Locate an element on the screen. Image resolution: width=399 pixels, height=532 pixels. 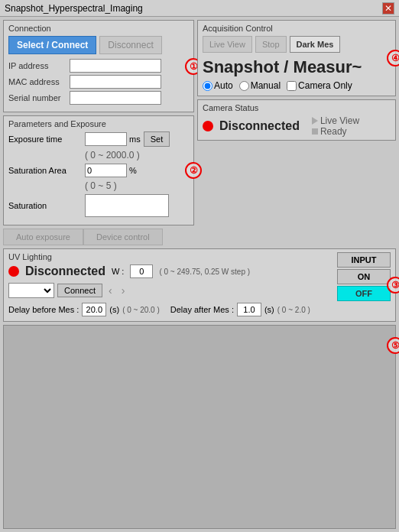
exposure-unit: ms is located at coordinates (135, 139).